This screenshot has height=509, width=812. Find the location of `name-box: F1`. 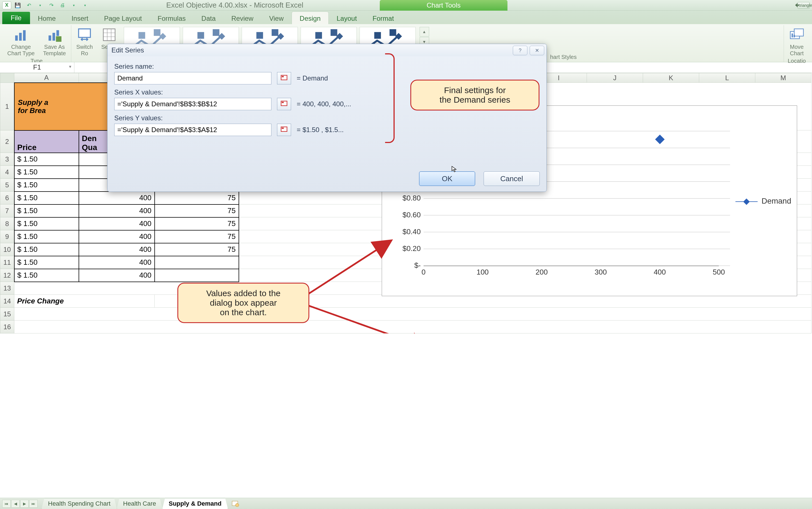

name-box: F1 is located at coordinates (37, 67).